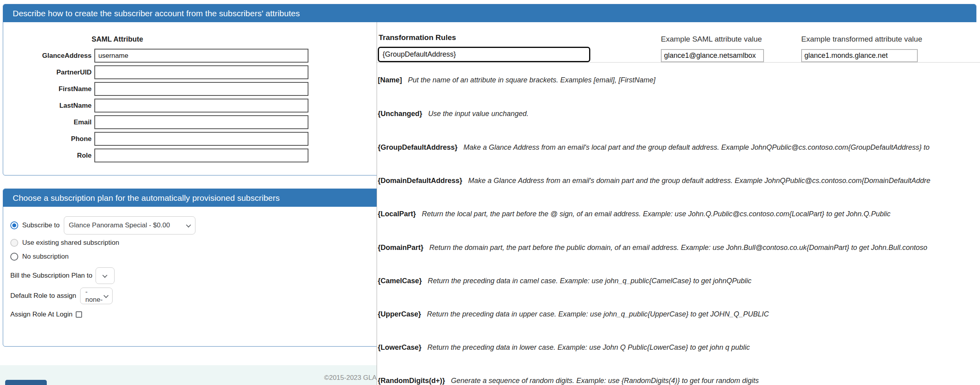 The height and width of the screenshot is (385, 980). Describe the element at coordinates (201, 139) in the screenshot. I see `phone-input` at that location.